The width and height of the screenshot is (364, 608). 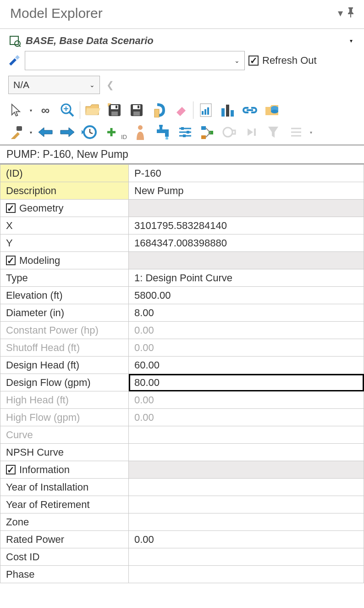 I want to click on tool-icon, so click(x=15, y=61).